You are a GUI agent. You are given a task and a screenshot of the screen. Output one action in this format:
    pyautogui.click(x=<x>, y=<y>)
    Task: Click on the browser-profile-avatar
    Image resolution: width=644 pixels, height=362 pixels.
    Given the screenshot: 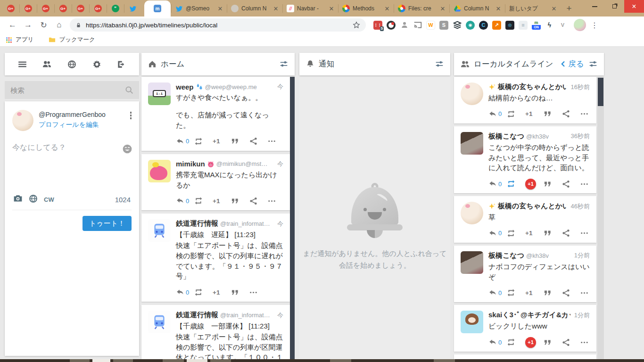 What is the action you would take?
    pyautogui.click(x=580, y=25)
    